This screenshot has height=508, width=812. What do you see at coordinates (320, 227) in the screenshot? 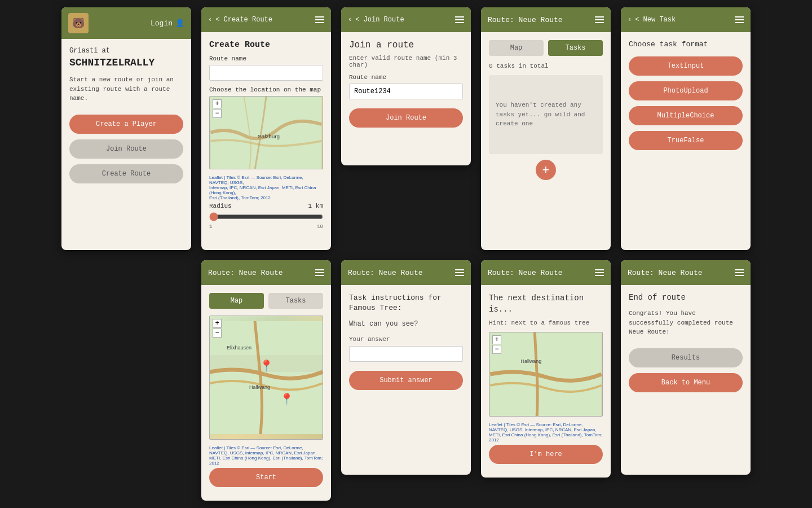
I see `range-max: 10` at bounding box center [320, 227].